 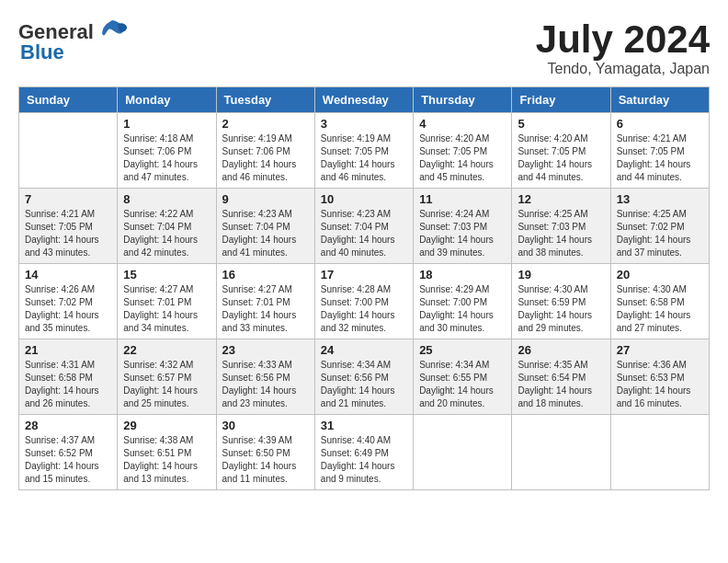 I want to click on day-info: Sunrise: 4:19 AM Sunset: 7:05 PM Dayligh…, so click(x=364, y=158).